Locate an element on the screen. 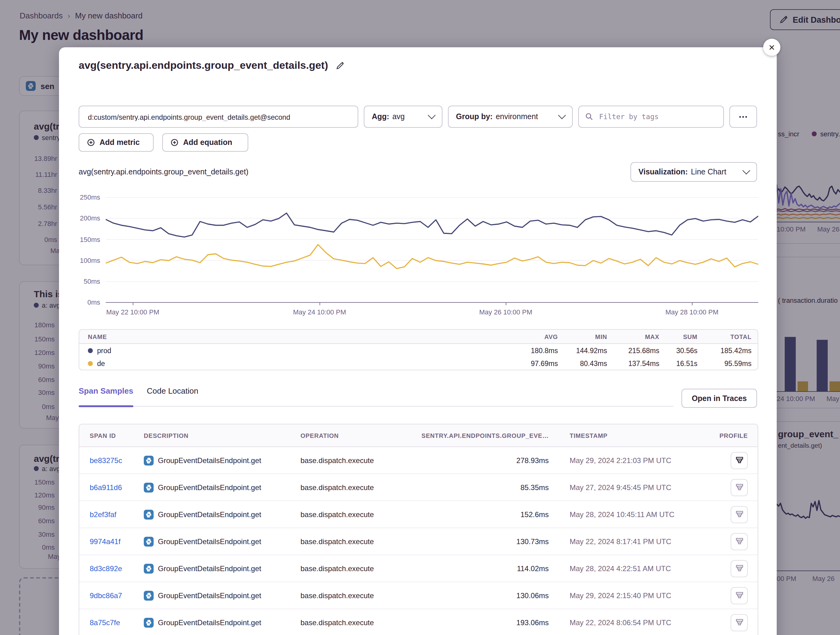 This screenshot has width=840, height=635. y-axis-tick: 250ms is located at coordinates (87, 197).